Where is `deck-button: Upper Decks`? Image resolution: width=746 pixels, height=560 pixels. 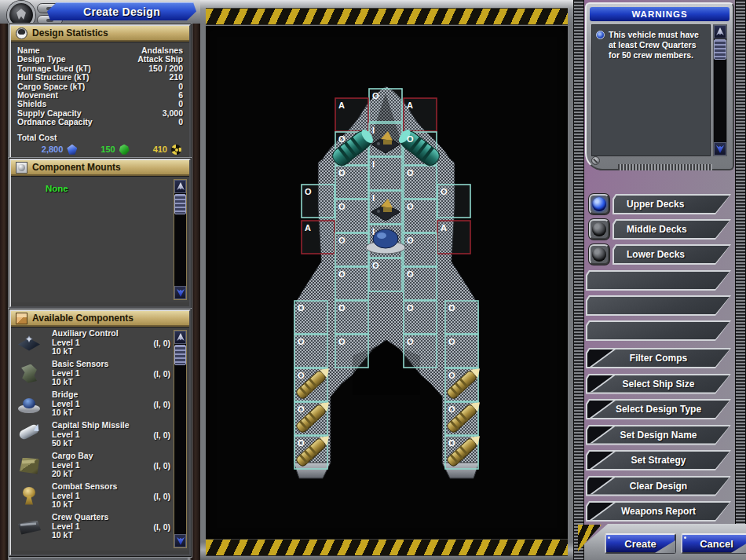 deck-button: Upper Decks is located at coordinates (672, 204).